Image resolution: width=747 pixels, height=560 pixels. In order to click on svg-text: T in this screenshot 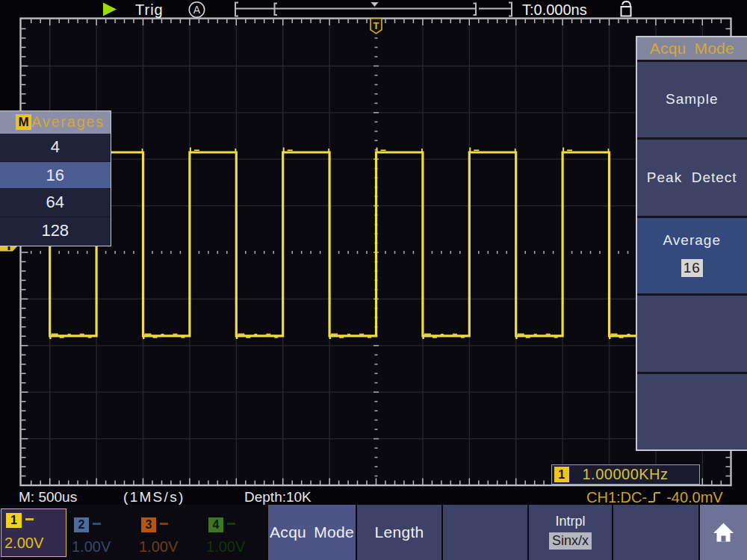, I will do `click(376, 25)`.